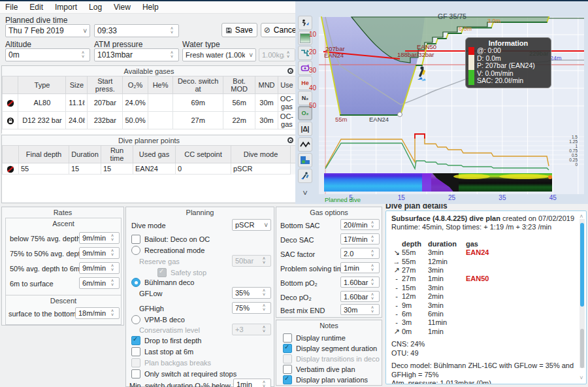 Image resolution: width=588 pixels, height=387 pixels. What do you see at coordinates (239, 120) in the screenshot?
I see `cell-mod: 22m` at bounding box center [239, 120].